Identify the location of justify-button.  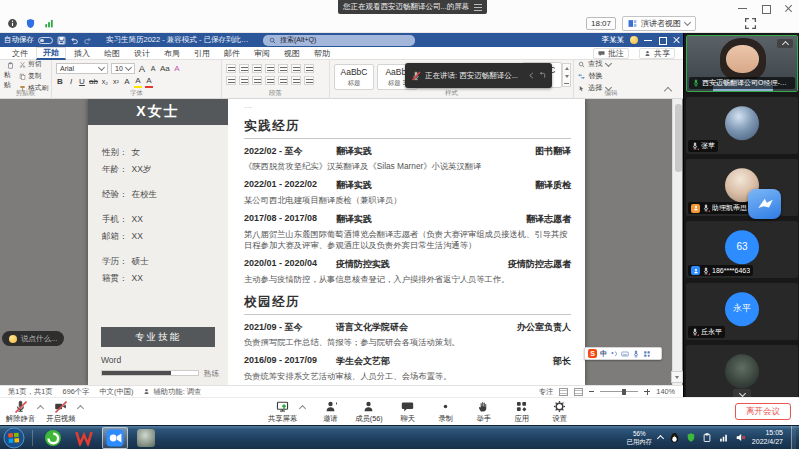
(270, 80).